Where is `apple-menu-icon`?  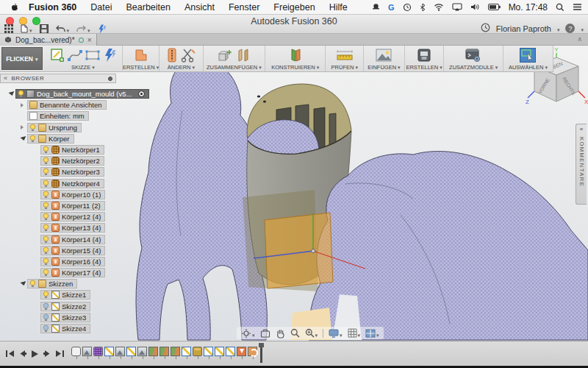 apple-menu-icon is located at coordinates (15, 7).